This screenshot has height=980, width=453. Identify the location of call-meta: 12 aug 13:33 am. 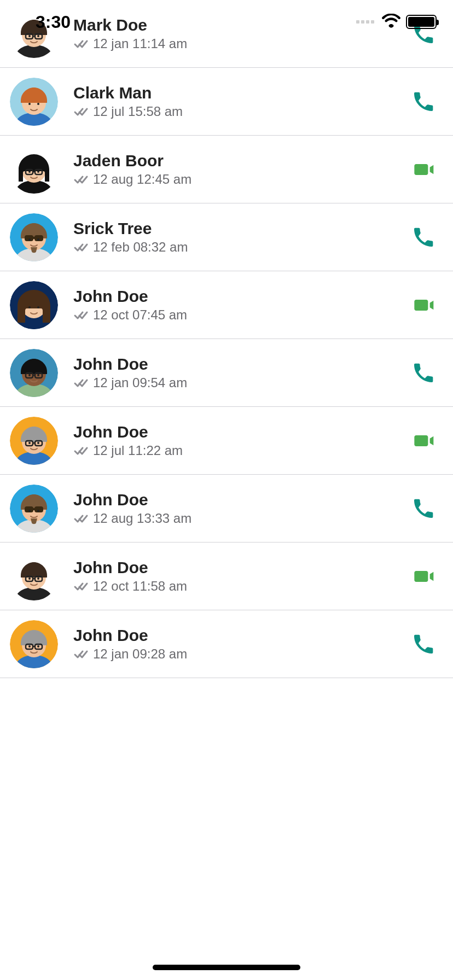
(242, 518).